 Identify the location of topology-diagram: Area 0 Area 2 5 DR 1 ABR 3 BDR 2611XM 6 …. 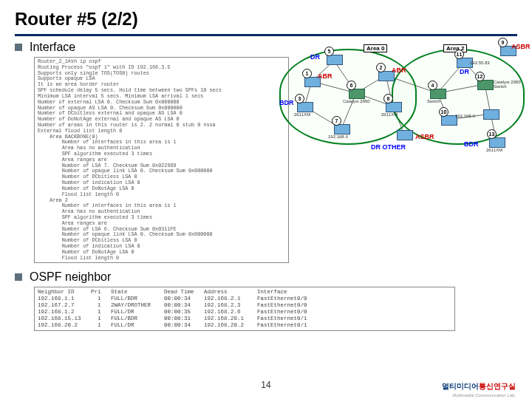
(399, 103).